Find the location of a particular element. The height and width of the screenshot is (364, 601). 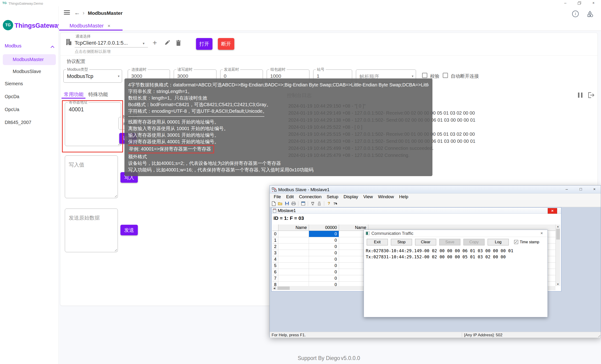

sidebar-item-opcua: OpcUa is located at coordinates (12, 110).